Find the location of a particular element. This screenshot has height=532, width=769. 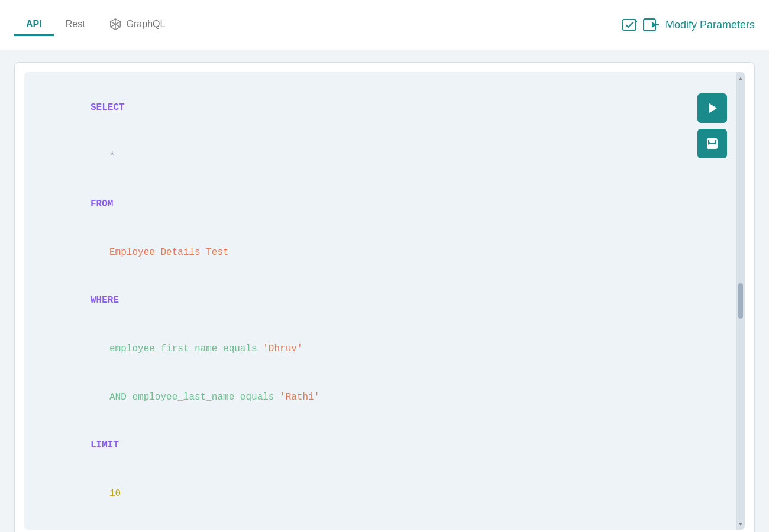

keyword-select: SELECT is located at coordinates (108, 108).